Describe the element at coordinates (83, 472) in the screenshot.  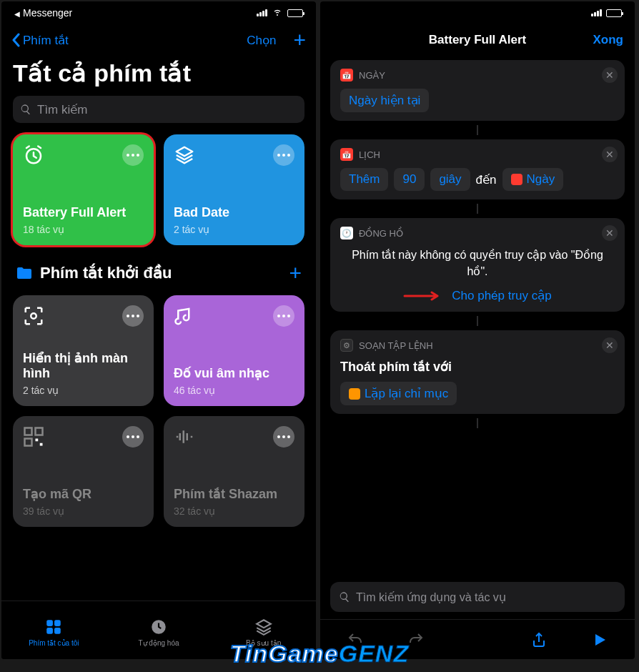
I see `shortcut-tile-qr: Tạo mã QR 39 tác vụ` at that location.